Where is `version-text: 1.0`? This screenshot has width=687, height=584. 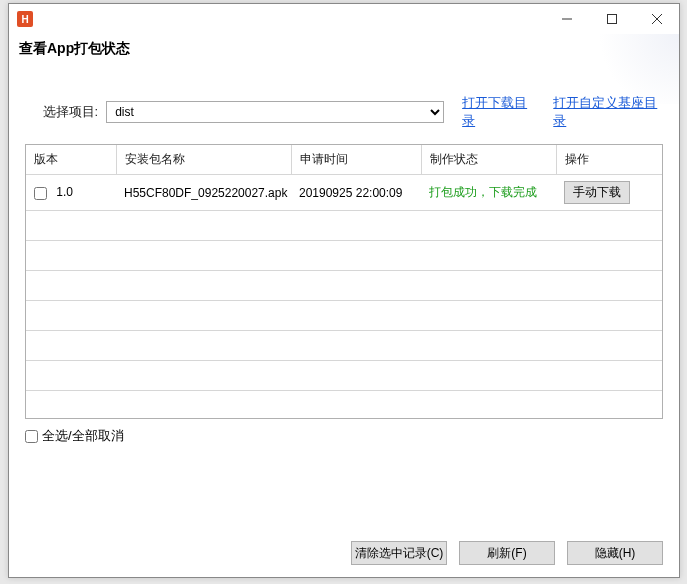 version-text: 1.0 is located at coordinates (64, 192).